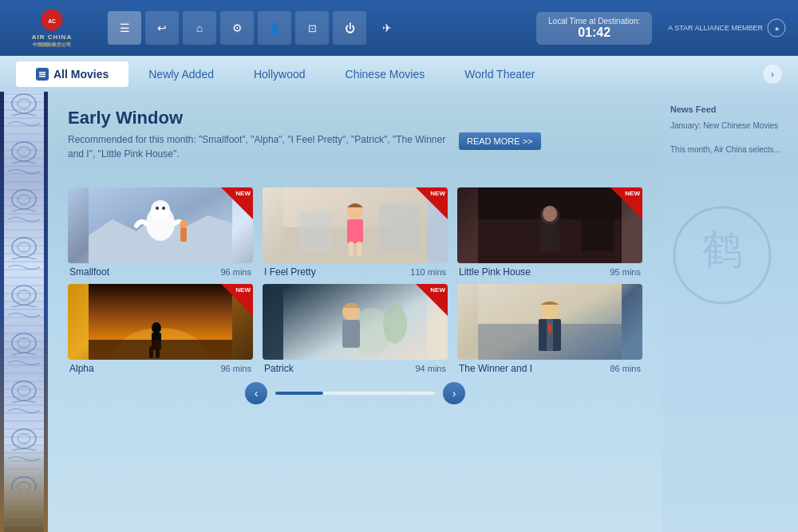 The height and width of the screenshot is (532, 798). What do you see at coordinates (355, 272) in the screenshot?
I see `movie-info-feel-pretty: I Feel Pretty 110 mins` at bounding box center [355, 272].